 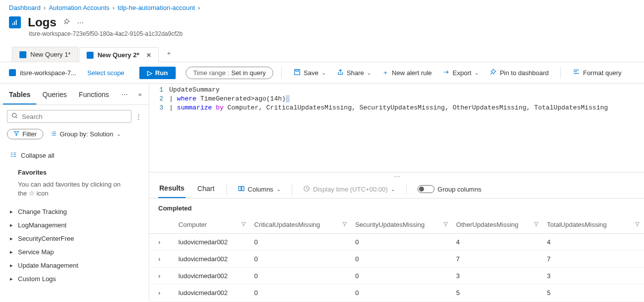 I want to click on cell-total: 4, so click(x=593, y=242).